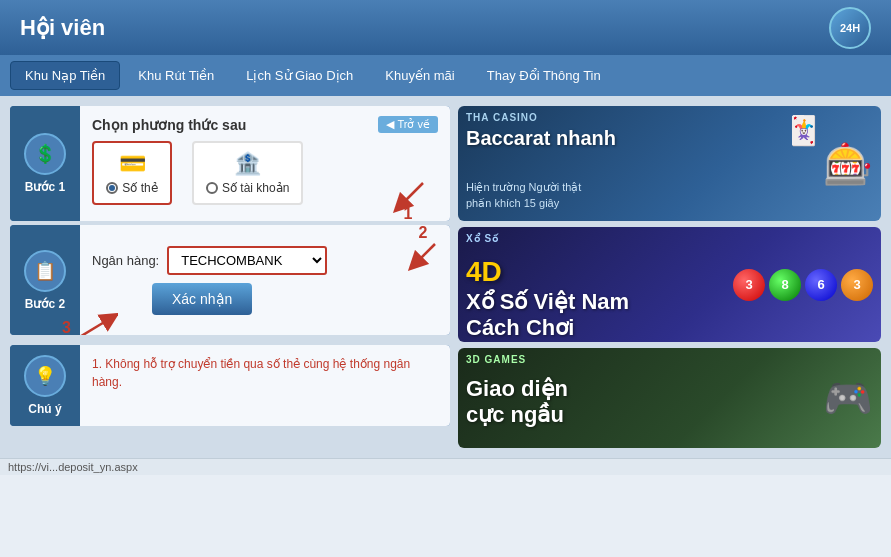 This screenshot has width=891, height=557. What do you see at coordinates (423, 257) in the screenshot?
I see `arrow2-svg` at bounding box center [423, 257].